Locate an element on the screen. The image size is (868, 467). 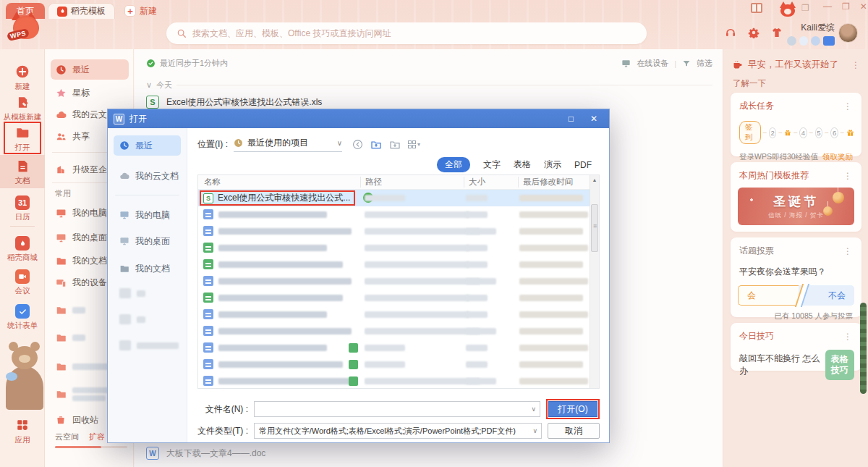
table-tips-badge: 表格 技巧 is located at coordinates (840, 365).